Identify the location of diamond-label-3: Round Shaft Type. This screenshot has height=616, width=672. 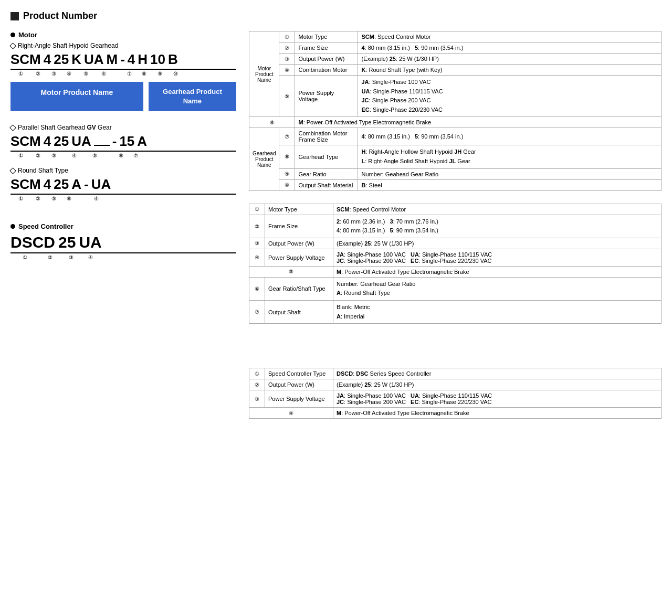
(123, 171).